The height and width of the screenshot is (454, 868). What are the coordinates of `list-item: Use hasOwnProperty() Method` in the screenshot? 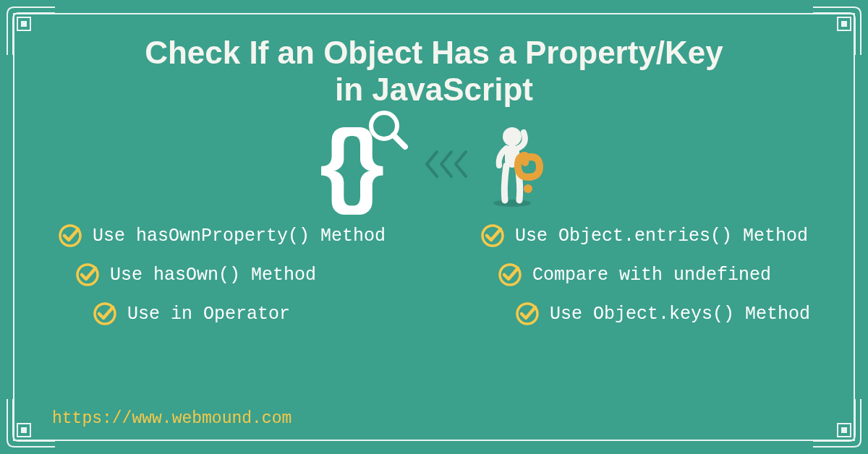 It's located at (221, 236).